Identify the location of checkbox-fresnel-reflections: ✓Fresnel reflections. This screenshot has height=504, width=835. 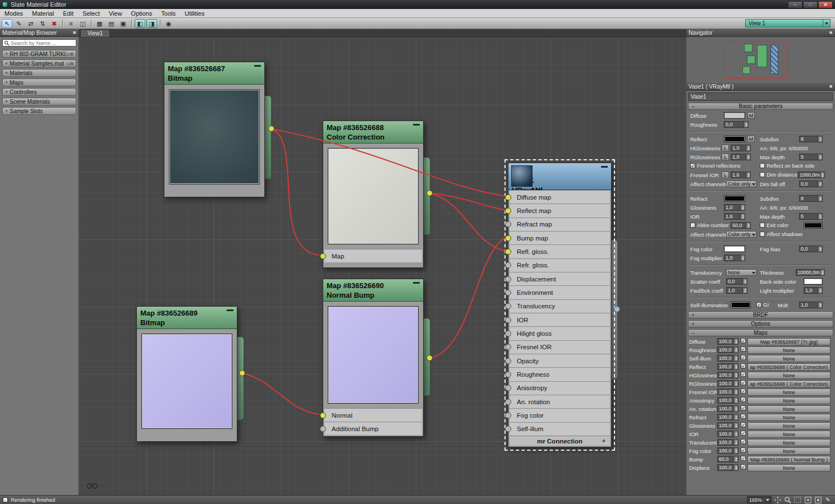
(715, 166).